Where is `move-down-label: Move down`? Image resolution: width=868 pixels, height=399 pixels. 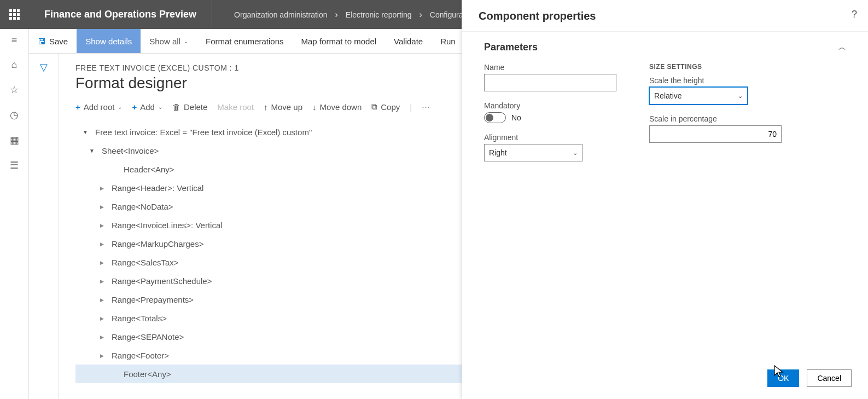
move-down-label: Move down is located at coordinates (341, 107).